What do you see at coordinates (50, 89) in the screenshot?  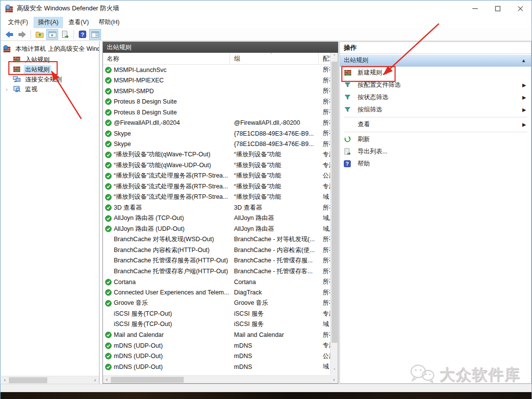 I see `tree-item: ›监视` at bounding box center [50, 89].